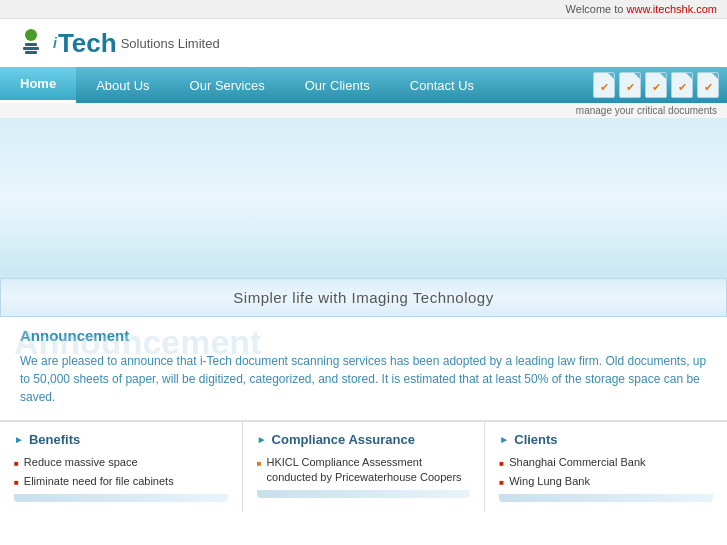 This screenshot has height=545, width=727. What do you see at coordinates (19, 440) in the screenshot?
I see `benefits-arrow-icon: ►` at bounding box center [19, 440].